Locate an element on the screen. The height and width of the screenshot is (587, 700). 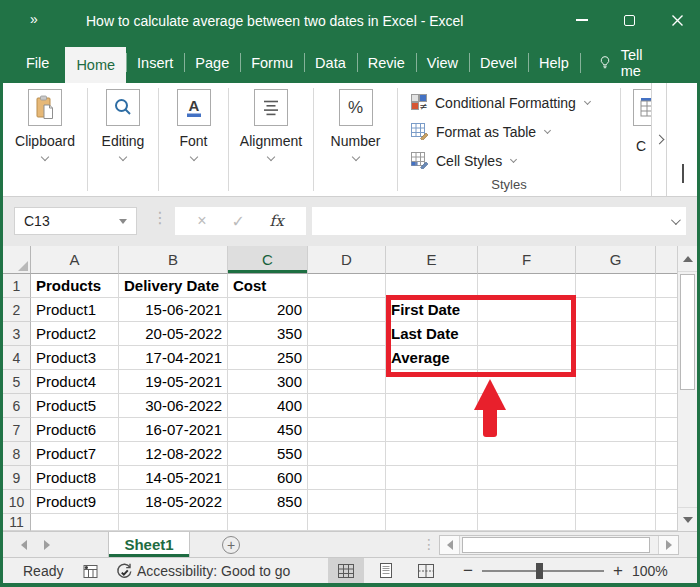
cell-A2: Product1 is located at coordinates (75, 310).